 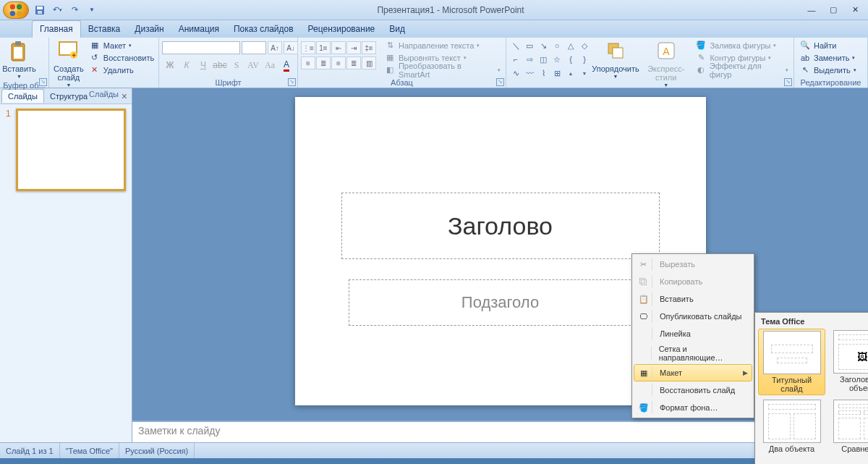 I want to click on shrink-font-button: A↓, so click(x=291, y=48).